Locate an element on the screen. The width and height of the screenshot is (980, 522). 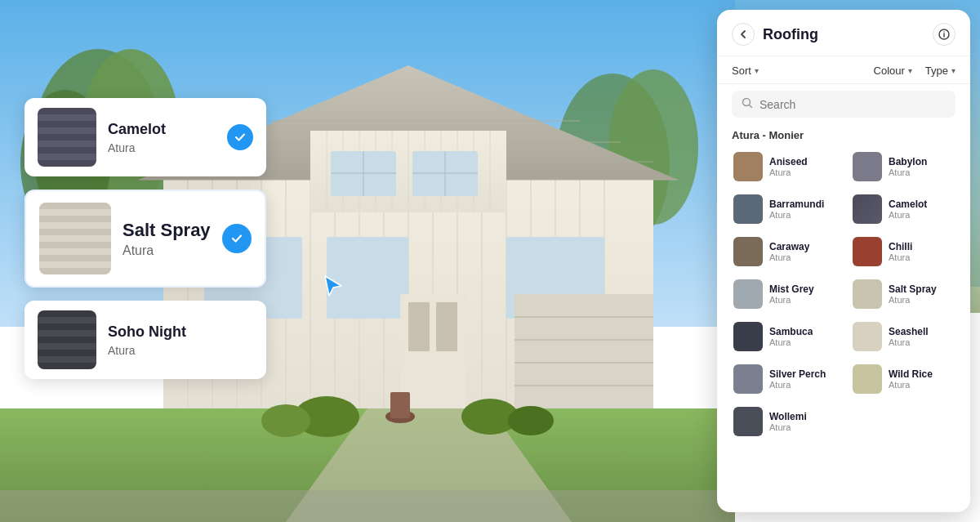
item-brand-barramundi: Atura is located at coordinates (797, 215).